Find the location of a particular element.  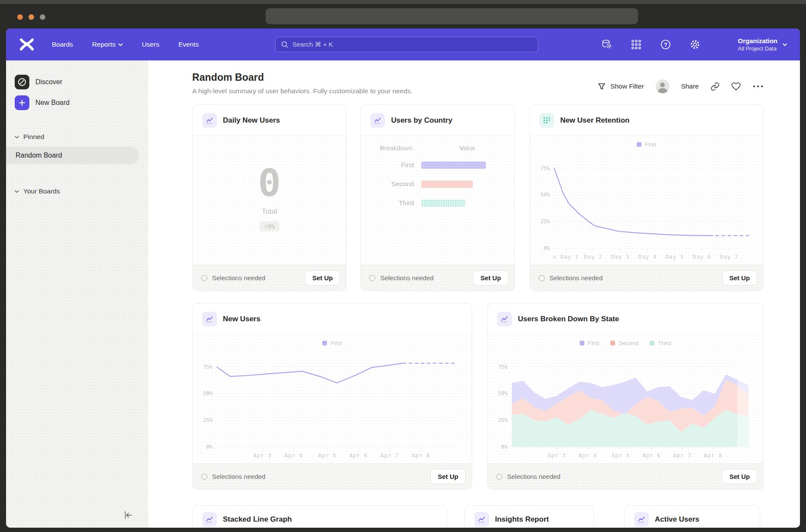

search-placeholder: Search ⌘ + K is located at coordinates (313, 44).